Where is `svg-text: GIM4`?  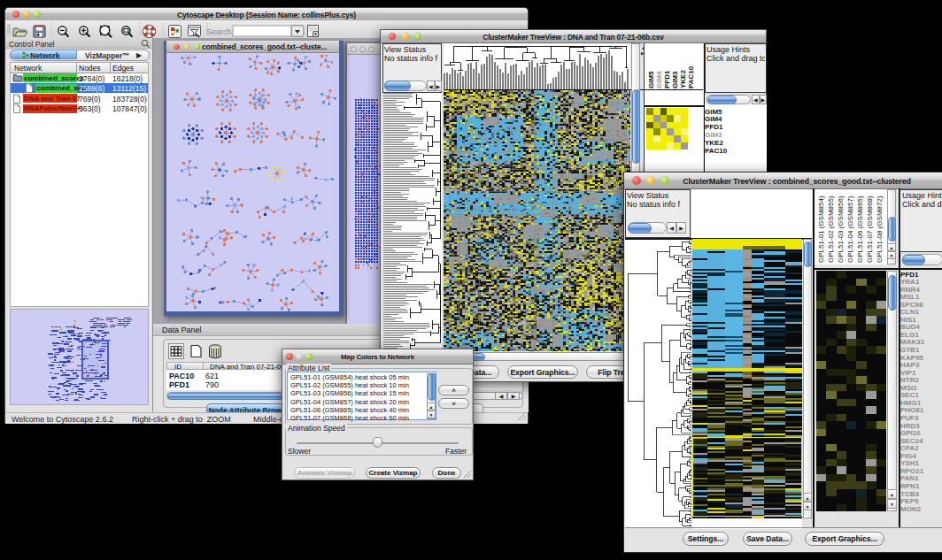
svg-text: GIM4 is located at coordinates (659, 80).